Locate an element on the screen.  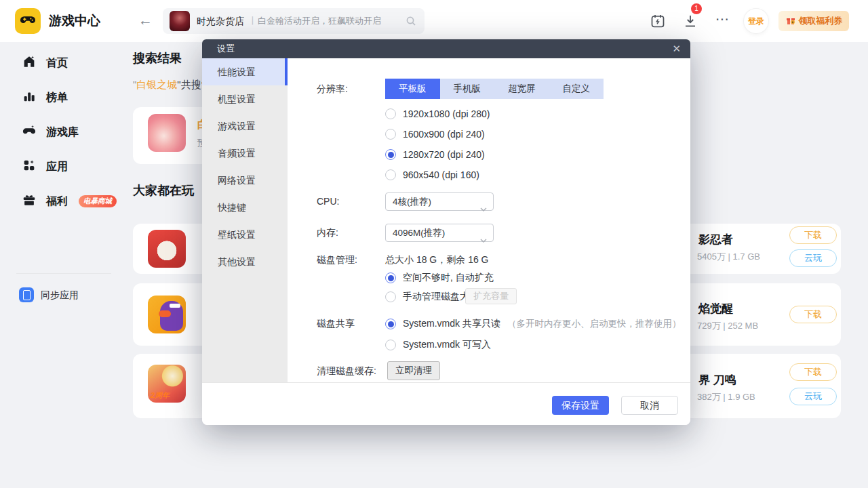
welfare-badge: 电暴商城 is located at coordinates (98, 201).